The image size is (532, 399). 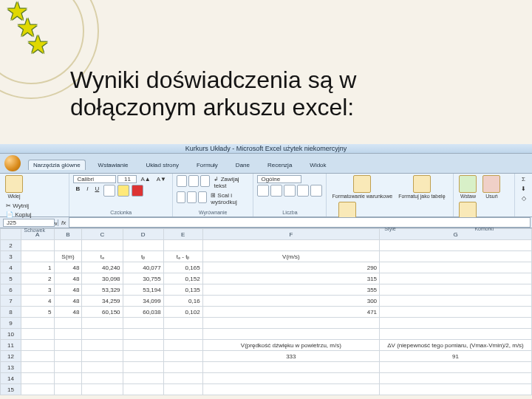 I want to click on name-box: J25, so click(x=29, y=223).